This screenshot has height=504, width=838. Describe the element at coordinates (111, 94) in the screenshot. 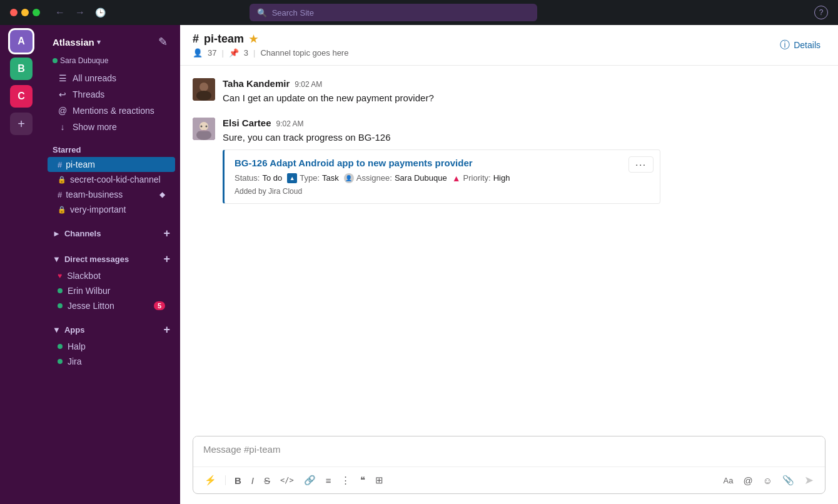

I see `sidebar-item-threads: ↩ Threads` at that location.